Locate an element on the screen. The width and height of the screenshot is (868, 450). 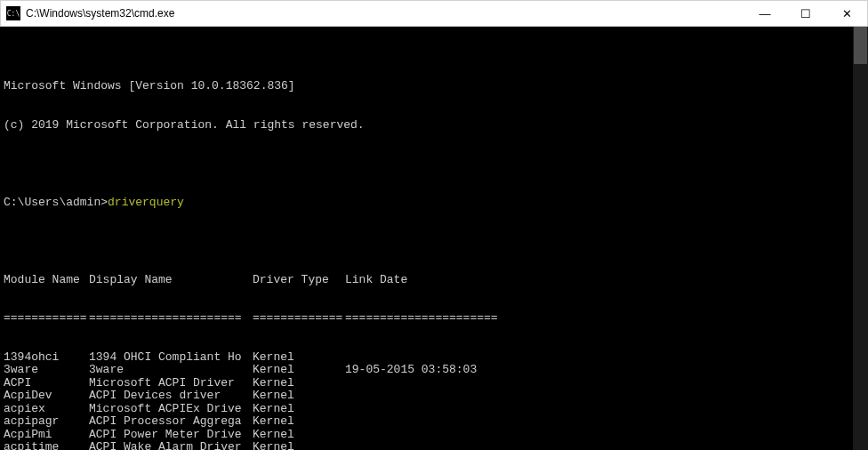
table-row: acpipagrACPI Processor AggregaKernel is located at coordinates (436, 422).